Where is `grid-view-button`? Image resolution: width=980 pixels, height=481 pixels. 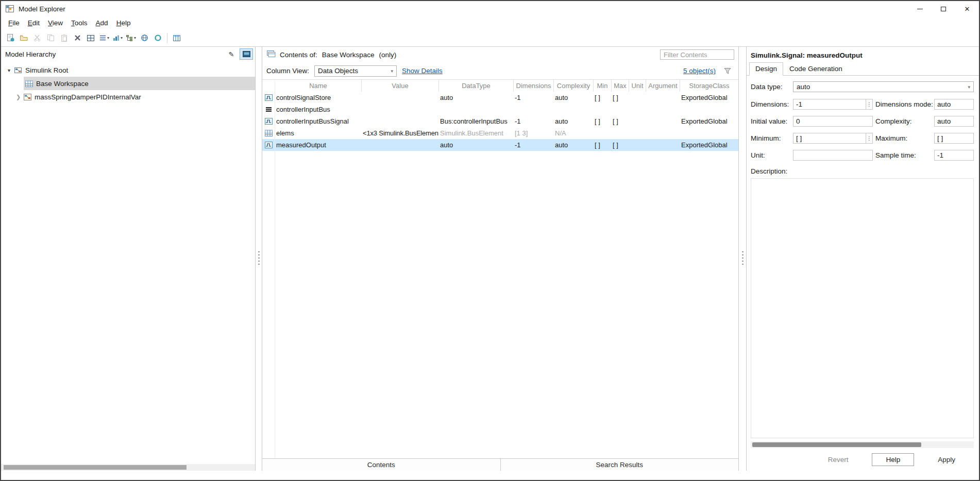
grid-view-button is located at coordinates (91, 38).